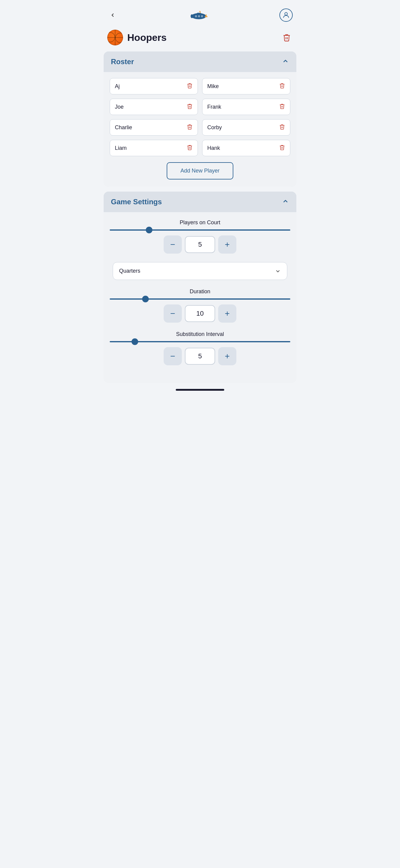  What do you see at coordinates (154, 148) in the screenshot?
I see `player-chip-liam: Liam` at bounding box center [154, 148].